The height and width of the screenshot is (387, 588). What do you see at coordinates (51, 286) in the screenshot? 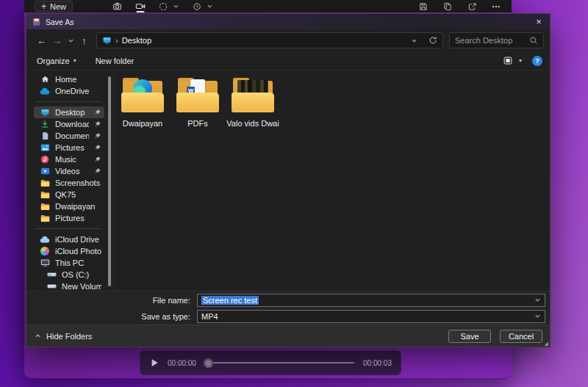
I see `drive-icon` at bounding box center [51, 286].